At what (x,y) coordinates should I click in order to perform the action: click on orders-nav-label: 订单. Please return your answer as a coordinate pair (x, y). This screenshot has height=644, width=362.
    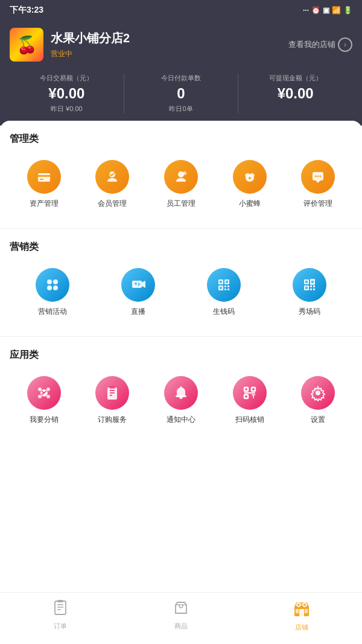
    Looking at the image, I should click on (60, 626).